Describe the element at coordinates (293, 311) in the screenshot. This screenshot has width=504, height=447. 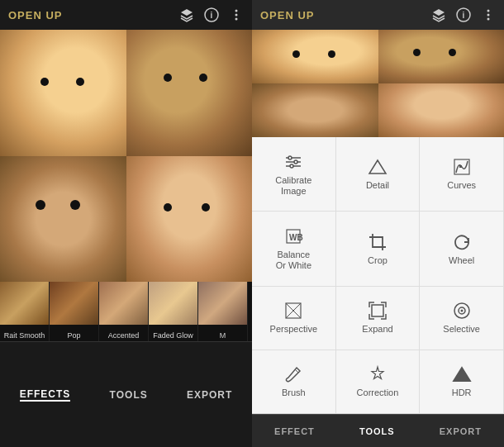
I see `perspective-icon` at that location.